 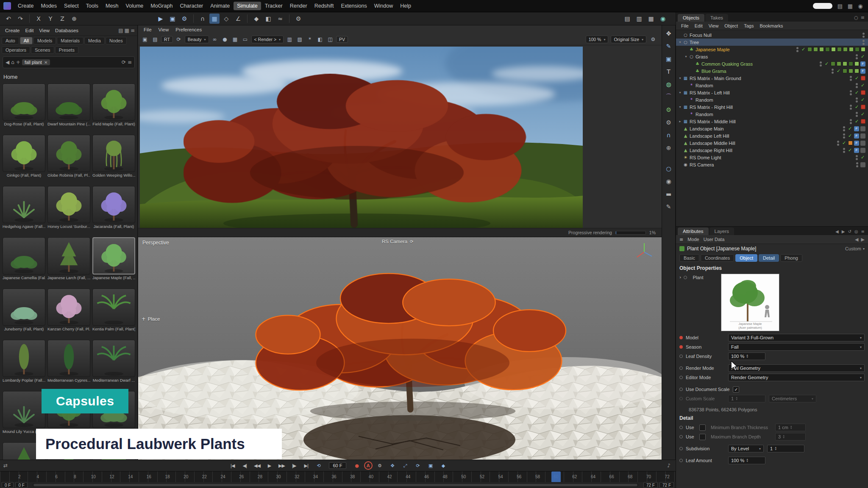 I want to click on object-row-rs-matrix-middle-hill: ▸▦RS Matrix - Middle Hill✓, so click(x=772, y=121).